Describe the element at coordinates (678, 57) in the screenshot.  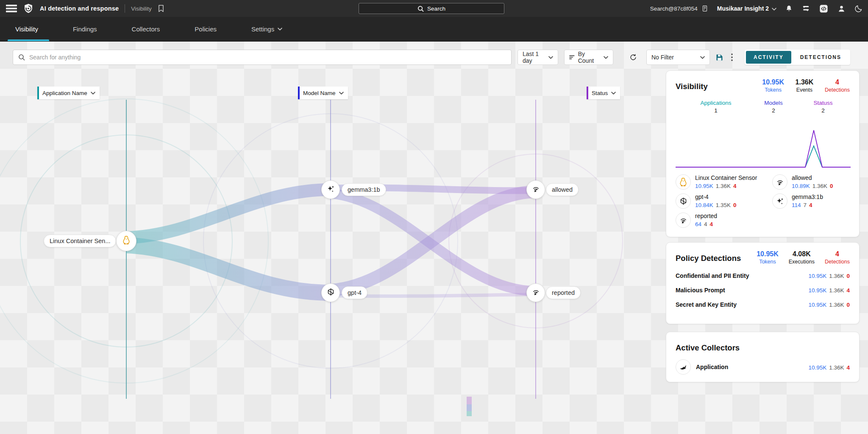
I see `saved-filter-dropdown: No Filter` at that location.